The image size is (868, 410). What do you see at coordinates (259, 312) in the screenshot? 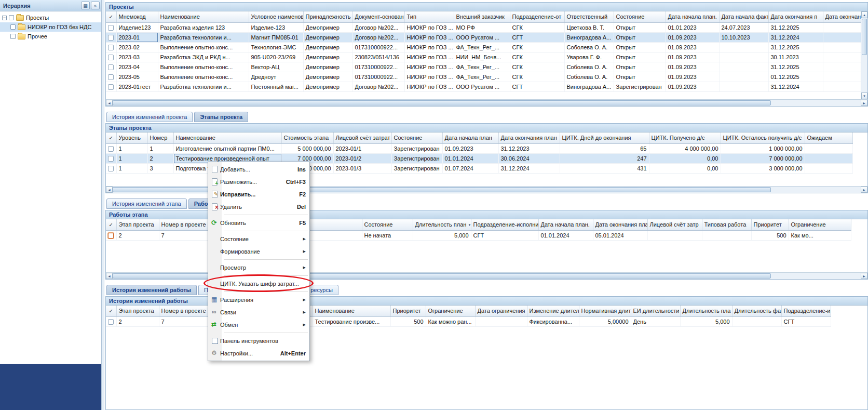
I see `menu-item: Связи▶` at bounding box center [259, 312].